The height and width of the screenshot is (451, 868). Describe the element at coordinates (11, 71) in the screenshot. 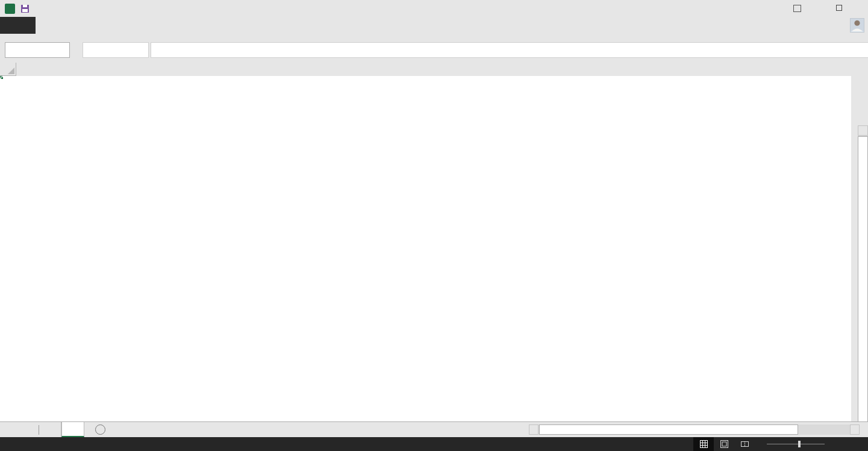

I see `select-all-icon` at that location.